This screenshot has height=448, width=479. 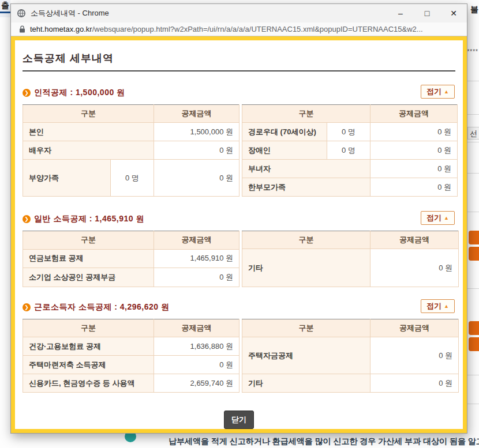 What do you see at coordinates (437, 92) in the screenshot?
I see `collapse-button-personal: 접기 ▲` at bounding box center [437, 92].